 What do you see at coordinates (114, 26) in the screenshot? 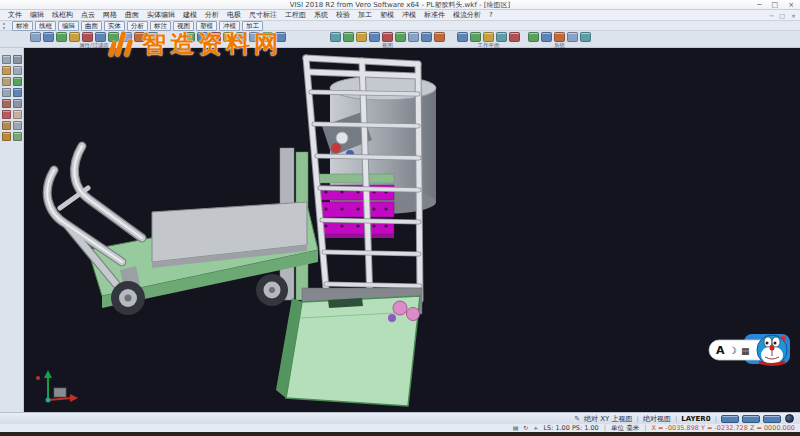
I see `toolbar-tab: 实体` at bounding box center [114, 26].